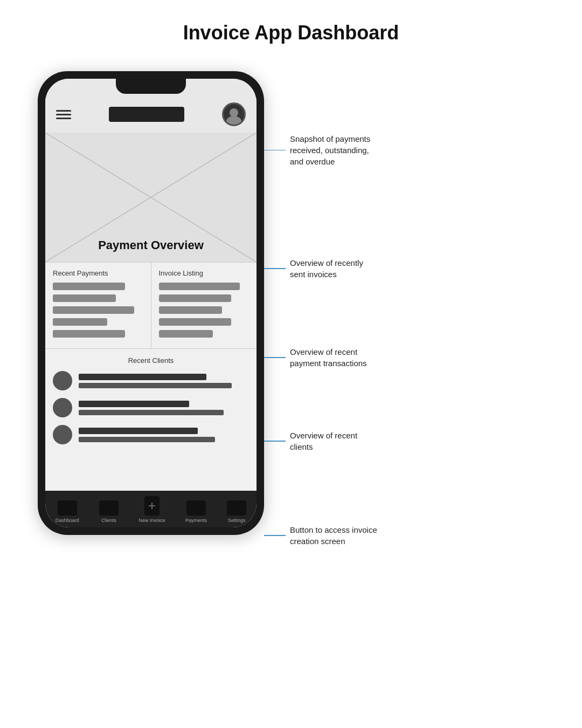  What do you see at coordinates (317, 150) in the screenshot?
I see `annotation-payment-overview: Snapshot of paymentsreceived, outstandin…` at bounding box center [317, 150].